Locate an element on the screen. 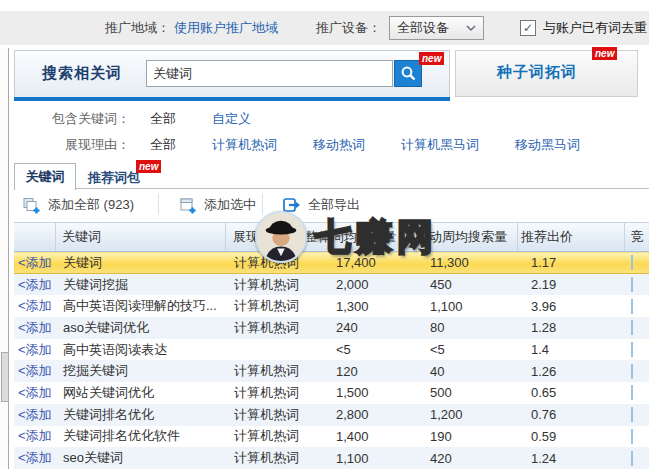 This screenshot has height=469, width=649. tab-word-packages: 推荐词包 is located at coordinates (114, 178).